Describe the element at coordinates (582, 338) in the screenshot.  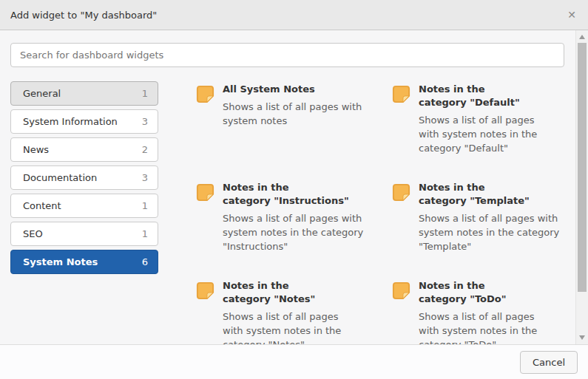
I see `scroll-down-arrow-icon` at that location.